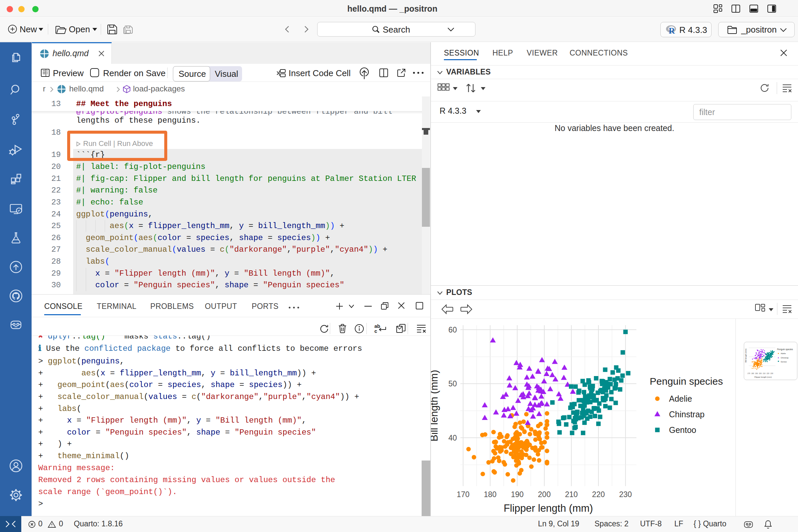 The width and height of the screenshot is (798, 532). What do you see at coordinates (453, 384) in the screenshot?
I see `svg-text: 50` at bounding box center [453, 384].